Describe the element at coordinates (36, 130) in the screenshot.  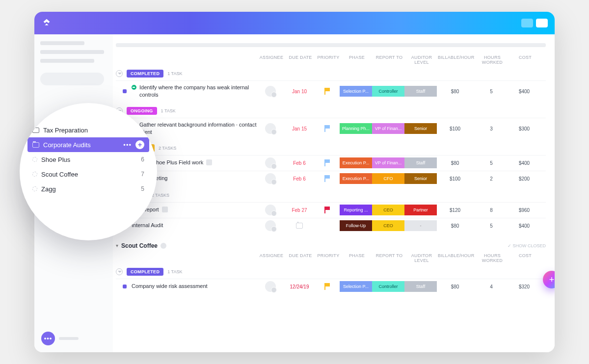
I see `folder-icon` at that location.